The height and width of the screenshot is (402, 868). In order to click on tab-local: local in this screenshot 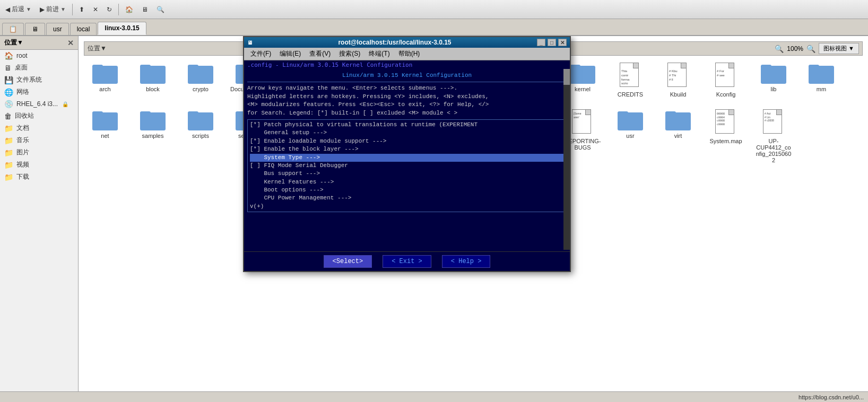, I will do `click(84, 29)`.